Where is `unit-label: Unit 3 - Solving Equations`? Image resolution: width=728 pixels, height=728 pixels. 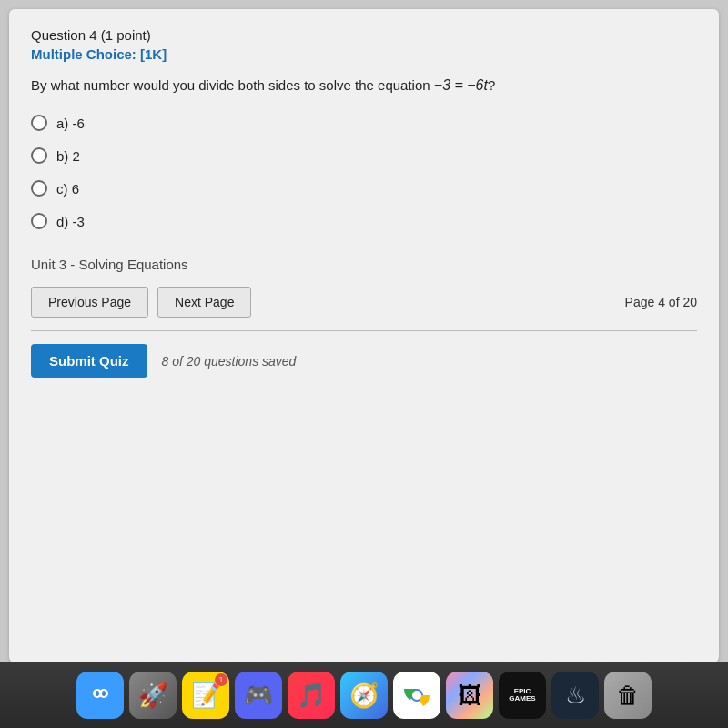 unit-label: Unit 3 - Solving Equations is located at coordinates (364, 264).